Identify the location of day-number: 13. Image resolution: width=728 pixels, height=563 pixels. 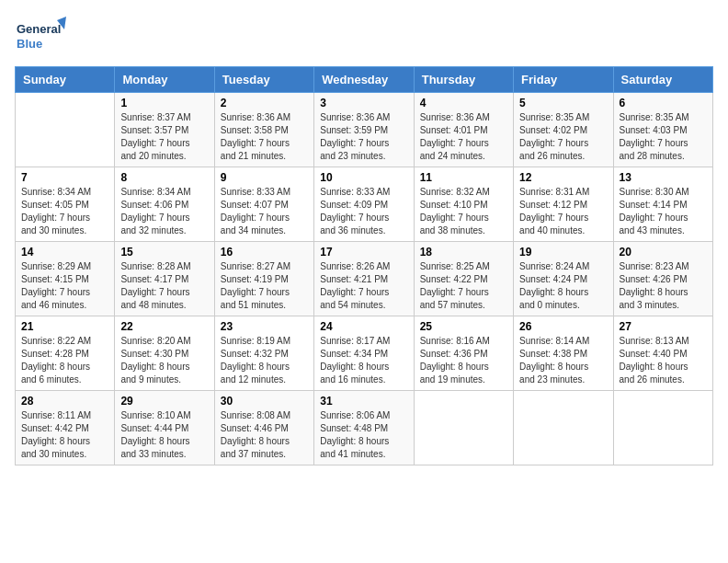
(664, 178).